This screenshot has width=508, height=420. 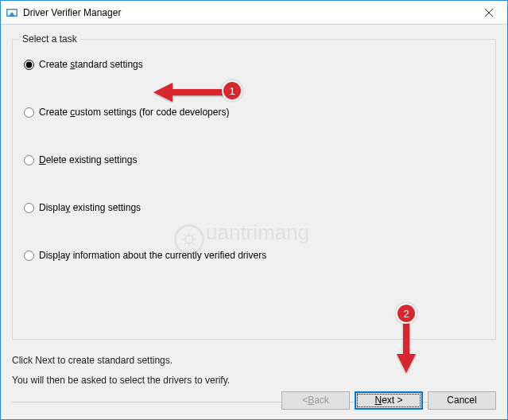 What do you see at coordinates (254, 400) in the screenshot?
I see `button-row: < Back Next > Cancel` at bounding box center [254, 400].